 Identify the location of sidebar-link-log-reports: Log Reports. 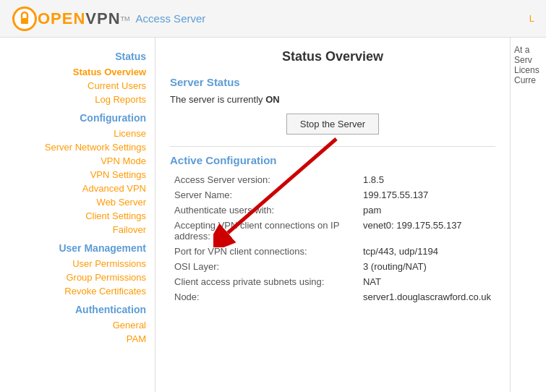
(120, 100).